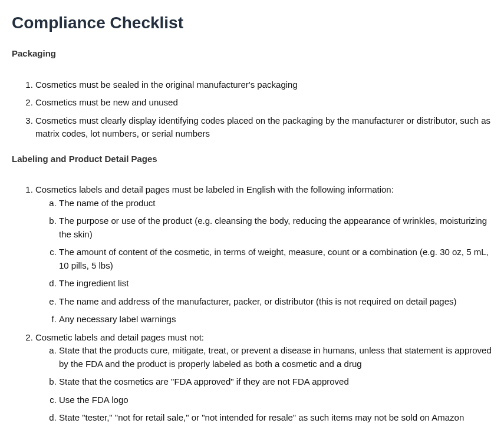 This screenshot has height=443, width=504. What do you see at coordinates (252, 442) in the screenshot?
I see `footer-paragraph: For more information, see the U.S. Food …` at bounding box center [252, 442].